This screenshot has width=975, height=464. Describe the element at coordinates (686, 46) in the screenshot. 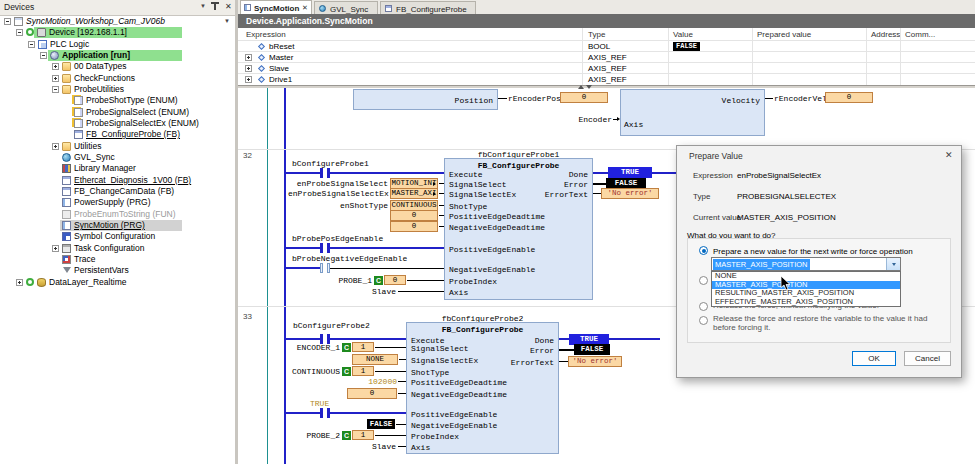

I see `value-badge-false: FALSE` at that location.